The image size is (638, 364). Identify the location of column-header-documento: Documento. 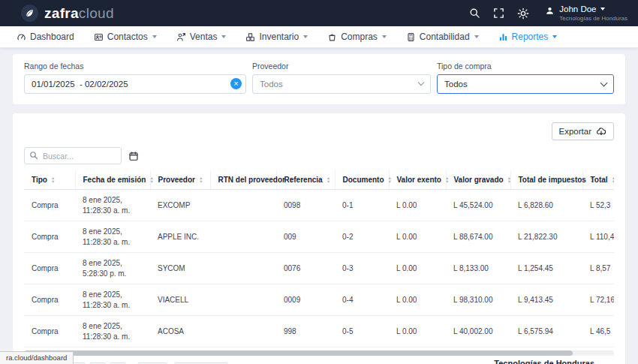
(362, 180).